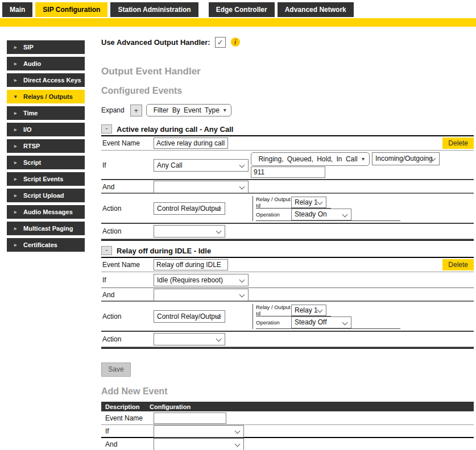 The height and width of the screenshot is (450, 476). What do you see at coordinates (199, 431) in the screenshot?
I see `new-if-select` at bounding box center [199, 431].